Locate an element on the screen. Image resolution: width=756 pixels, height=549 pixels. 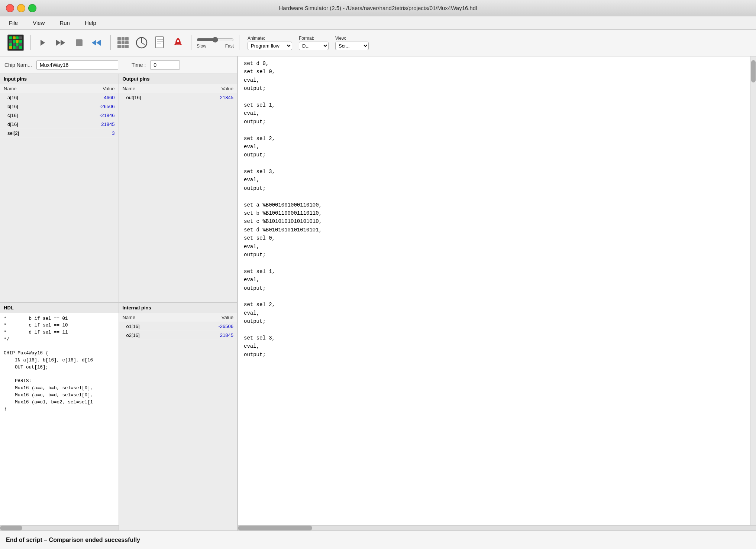
sep2 is located at coordinates (111, 43).